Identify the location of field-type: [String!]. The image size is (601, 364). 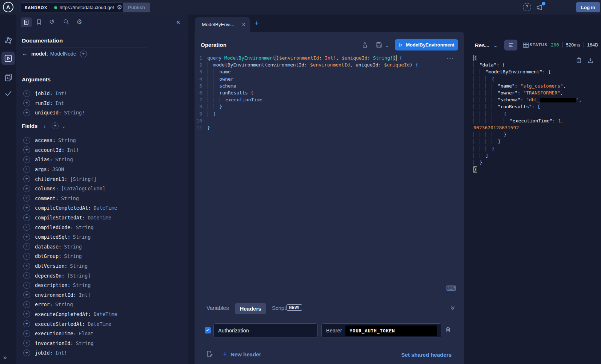
(83, 179).